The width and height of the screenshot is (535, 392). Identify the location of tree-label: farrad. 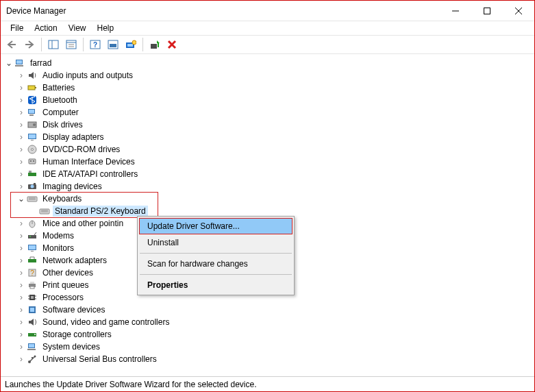
(41, 63).